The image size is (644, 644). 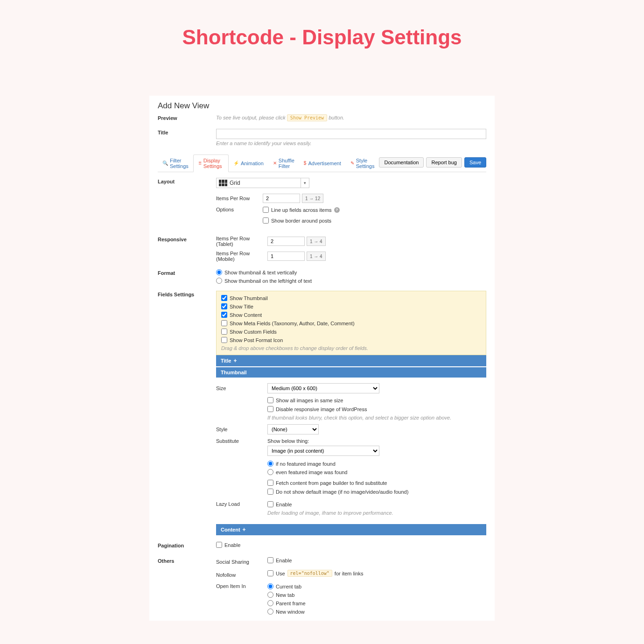 I want to click on nofollow-code: rel="nofollow", so click(x=310, y=573).